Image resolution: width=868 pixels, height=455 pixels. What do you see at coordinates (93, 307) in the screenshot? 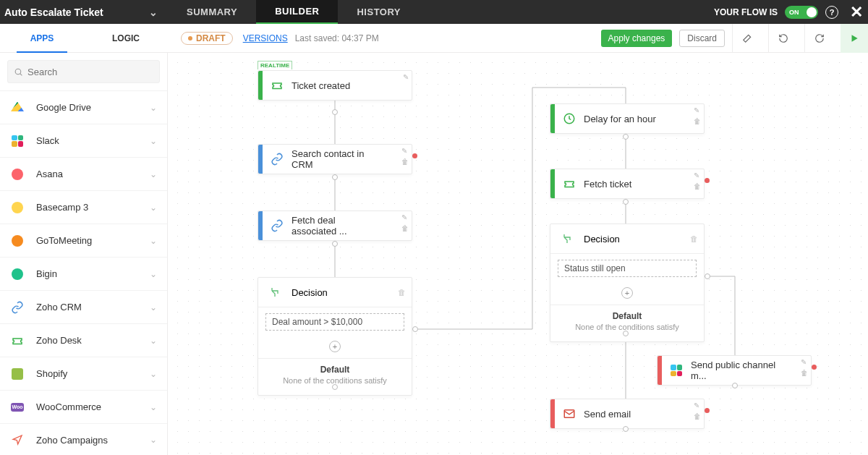
I see `app-label: Zoho CRM` at bounding box center [93, 307].